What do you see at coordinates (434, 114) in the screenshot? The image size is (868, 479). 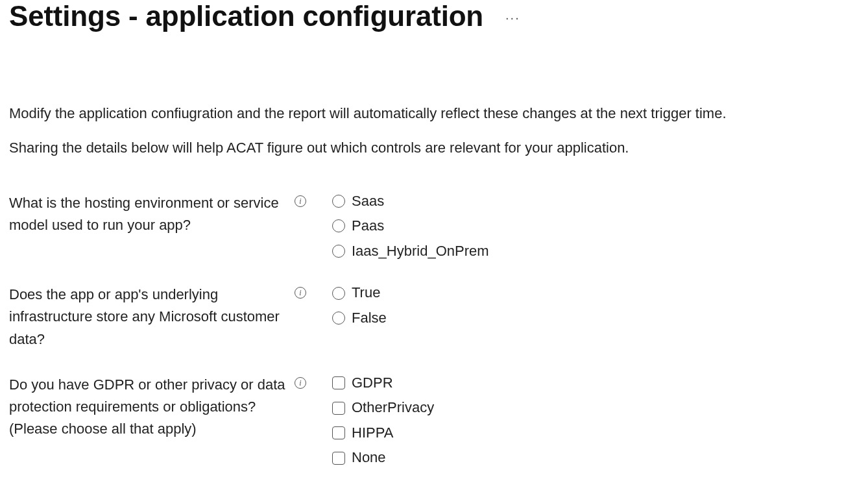 I see `intro-text-1: Modify the application confiugration and…` at bounding box center [434, 114].